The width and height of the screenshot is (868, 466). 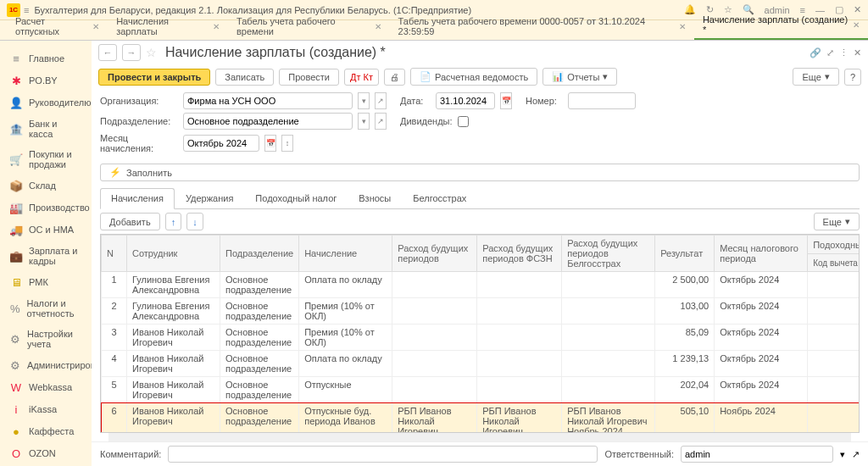 What do you see at coordinates (270, 143) in the screenshot?
I see `month-picker: 📅` at bounding box center [270, 143].